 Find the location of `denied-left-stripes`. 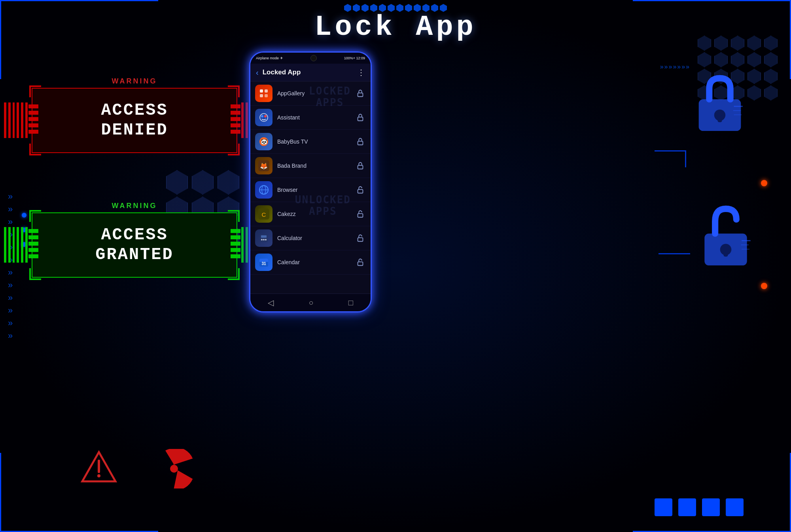

denied-left-stripes is located at coordinates (16, 120).